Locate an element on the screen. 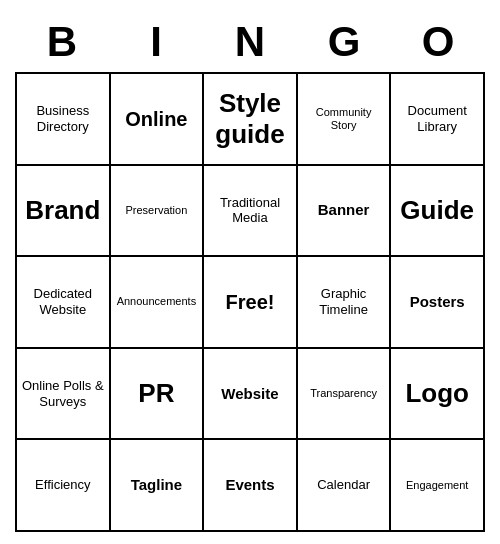 Image resolution: width=500 pixels, height=544 pixels. cell-text-r4-c1: Tagline is located at coordinates (156, 485).